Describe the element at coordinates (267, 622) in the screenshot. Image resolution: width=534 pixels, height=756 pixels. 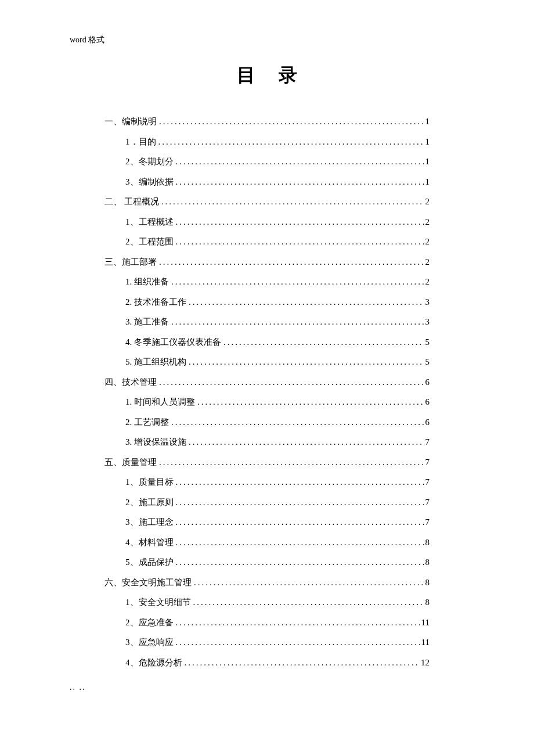
I see `toc-entry: 2、应急准备11` at that location.